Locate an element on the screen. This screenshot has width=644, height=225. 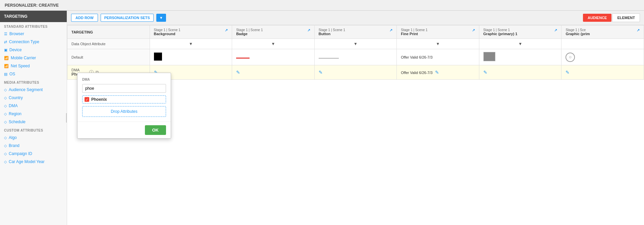
modal-section-label: DMA is located at coordinates (124, 80).